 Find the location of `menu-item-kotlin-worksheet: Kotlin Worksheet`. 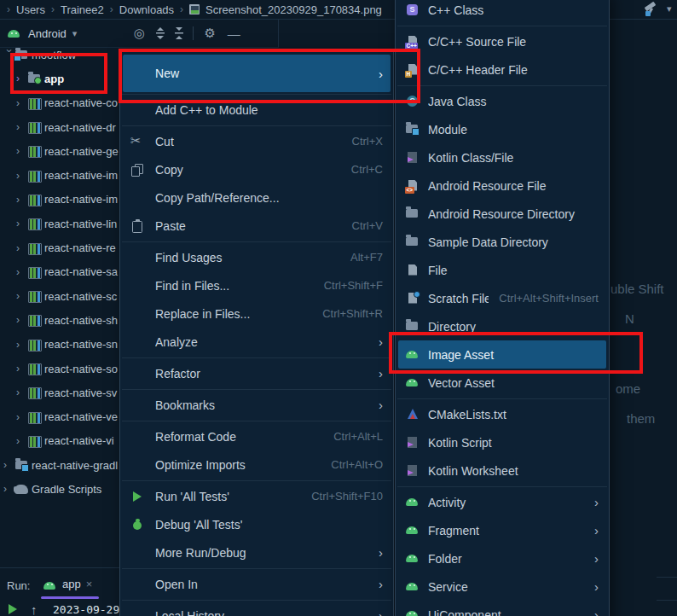

menu-item-kotlin-worksheet: Kotlin Worksheet is located at coordinates (502, 471).